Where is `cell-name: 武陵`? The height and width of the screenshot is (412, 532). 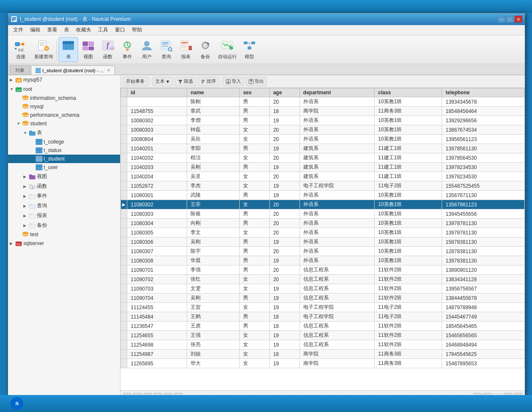
cell-name: 武陵 is located at coordinates (213, 195).